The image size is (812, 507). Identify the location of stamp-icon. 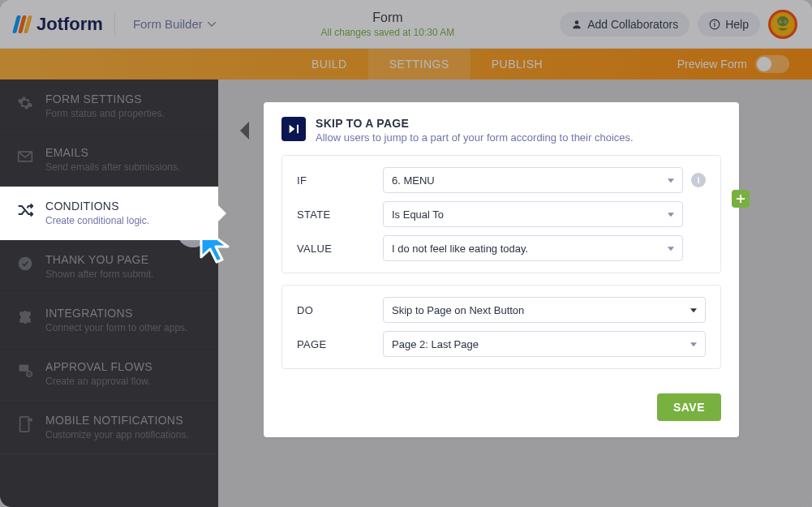
(25, 371).